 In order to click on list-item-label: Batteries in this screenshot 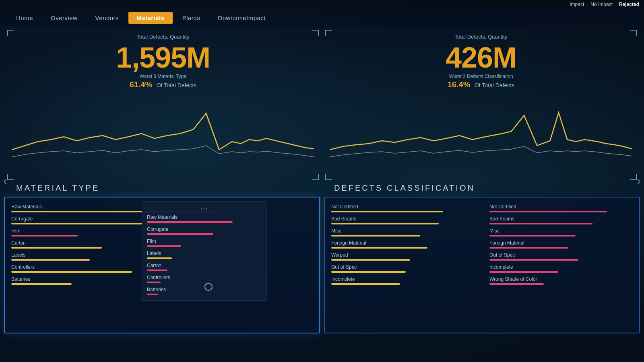, I will do `click(204, 290)`.